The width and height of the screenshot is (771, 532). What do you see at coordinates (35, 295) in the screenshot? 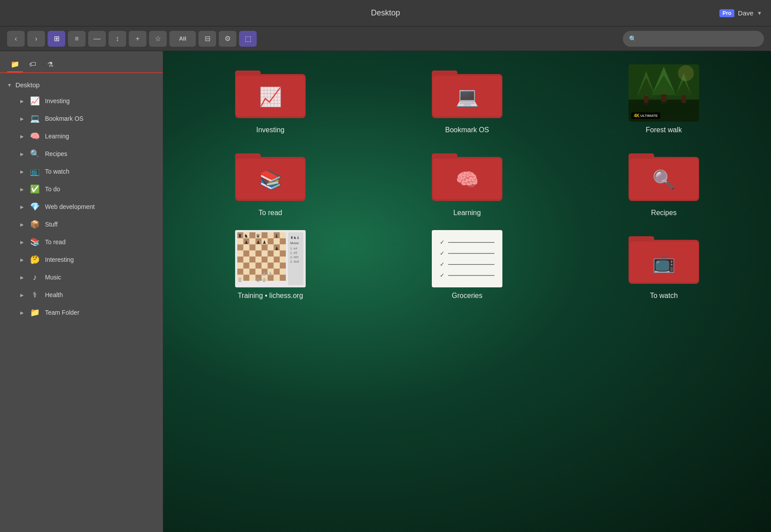
I see `health-icon: ⚕` at bounding box center [35, 295].